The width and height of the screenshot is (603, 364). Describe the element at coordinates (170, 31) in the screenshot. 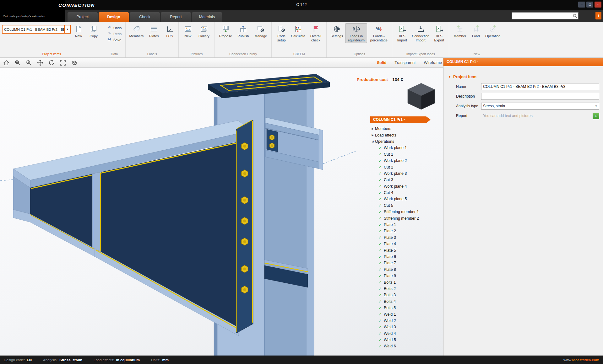

I see `labels-lcs-button: LCS` at that location.